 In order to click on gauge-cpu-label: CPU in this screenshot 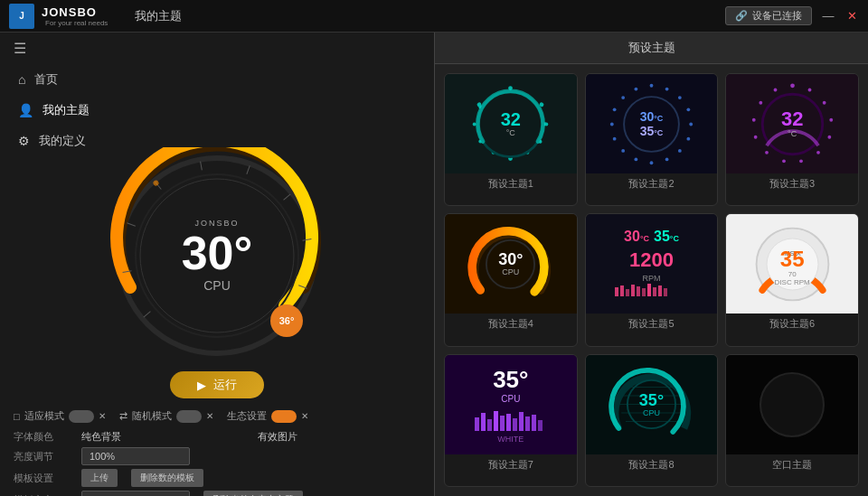, I will do `click(217, 285)`.